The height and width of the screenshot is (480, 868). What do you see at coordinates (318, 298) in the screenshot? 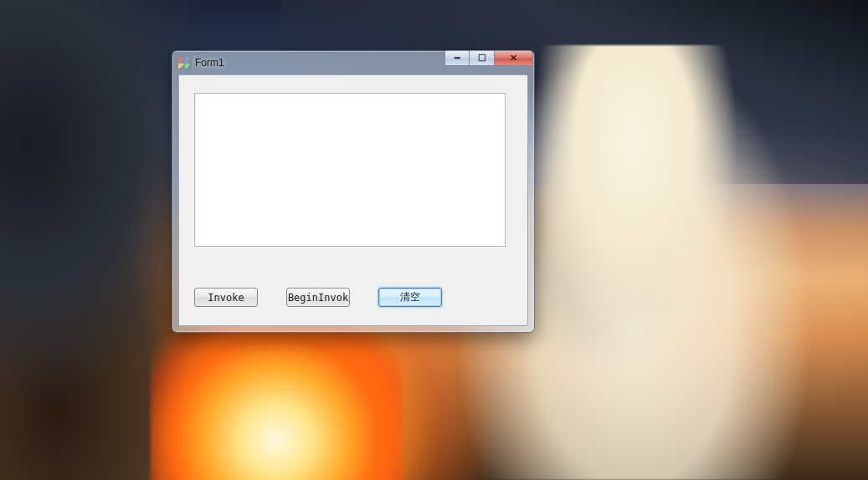
I see `begin-invoke-button: BeginInvok` at bounding box center [318, 298].